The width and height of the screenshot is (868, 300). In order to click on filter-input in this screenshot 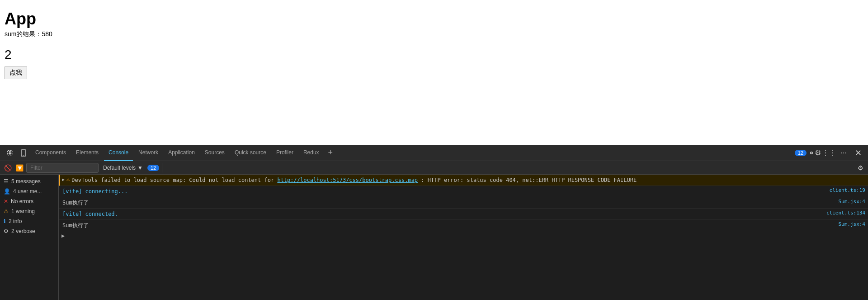, I will do `click(62, 168)`.